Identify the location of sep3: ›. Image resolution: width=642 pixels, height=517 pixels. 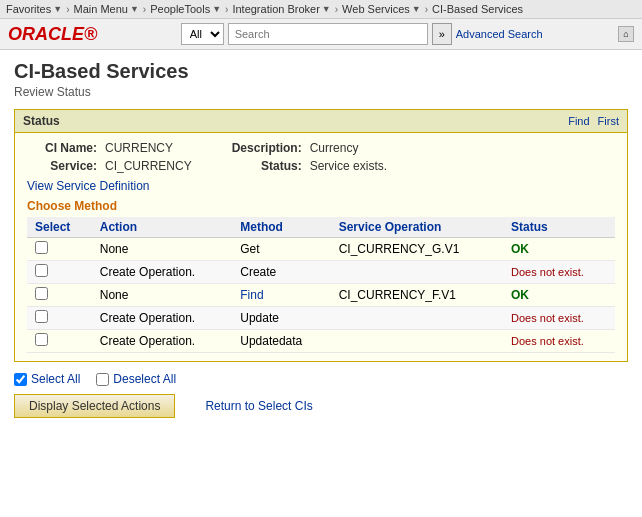
(226, 10).